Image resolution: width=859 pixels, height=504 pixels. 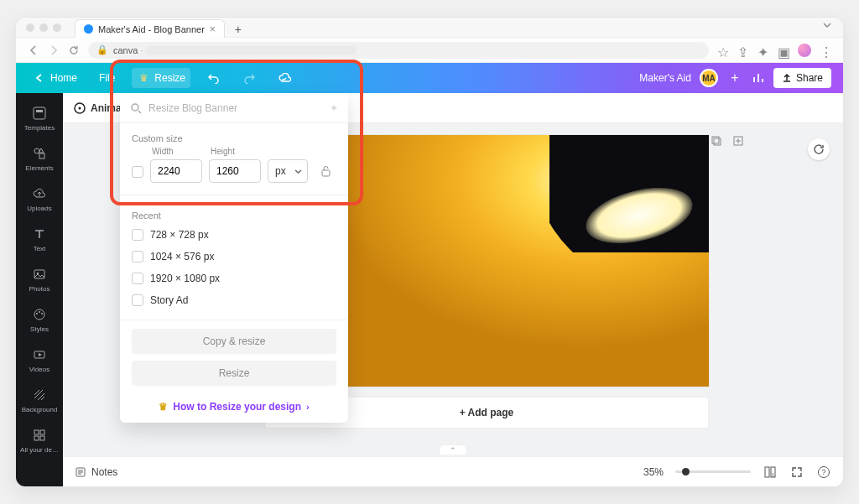 What do you see at coordinates (143, 78) in the screenshot?
I see `crown-icon: ♛` at bounding box center [143, 78].